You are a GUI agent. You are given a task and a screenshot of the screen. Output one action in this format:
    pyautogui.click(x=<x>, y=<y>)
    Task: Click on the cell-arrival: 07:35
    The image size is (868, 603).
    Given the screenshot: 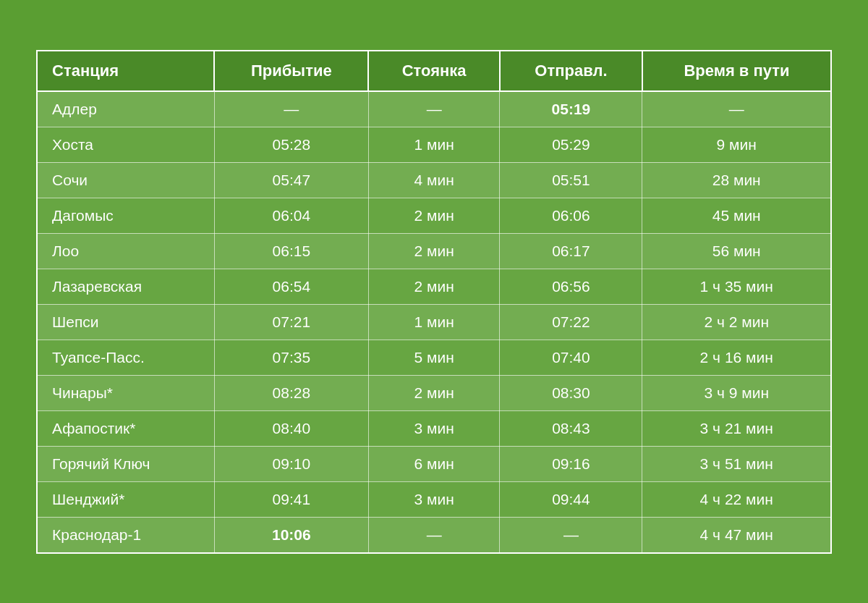 What is the action you would take?
    pyautogui.click(x=291, y=358)
    